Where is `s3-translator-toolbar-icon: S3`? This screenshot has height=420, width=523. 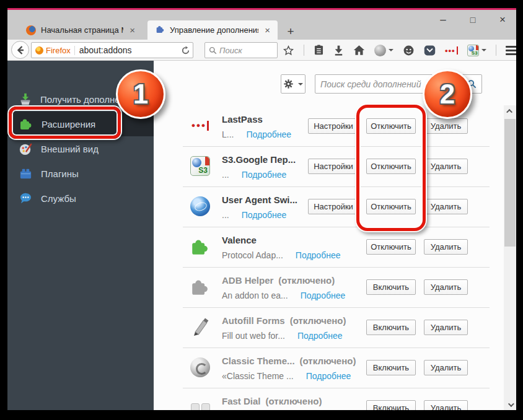
s3-translator-toolbar-icon: S3 is located at coordinates (477, 51).